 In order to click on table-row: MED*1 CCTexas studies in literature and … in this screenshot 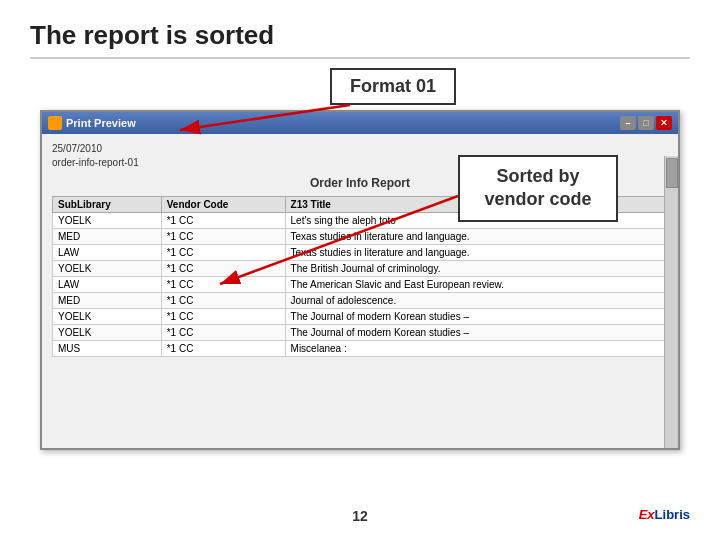, I will do `click(360, 237)`.